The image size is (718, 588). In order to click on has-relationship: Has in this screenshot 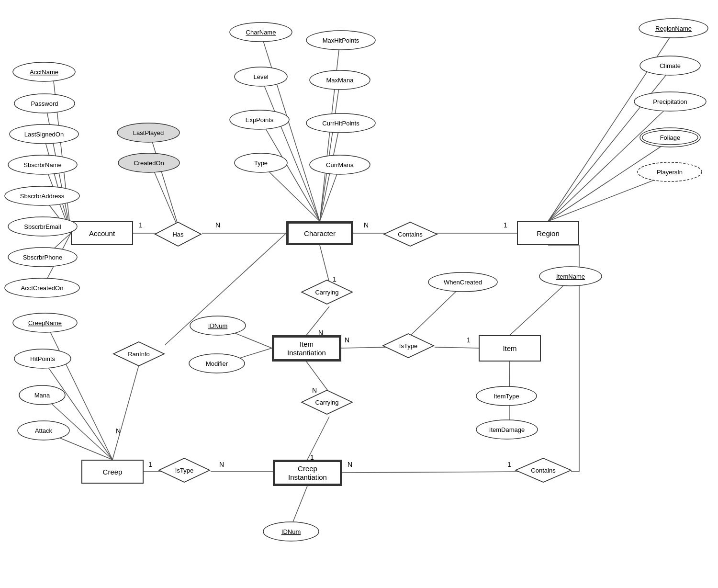, I will do `click(178, 235)`.